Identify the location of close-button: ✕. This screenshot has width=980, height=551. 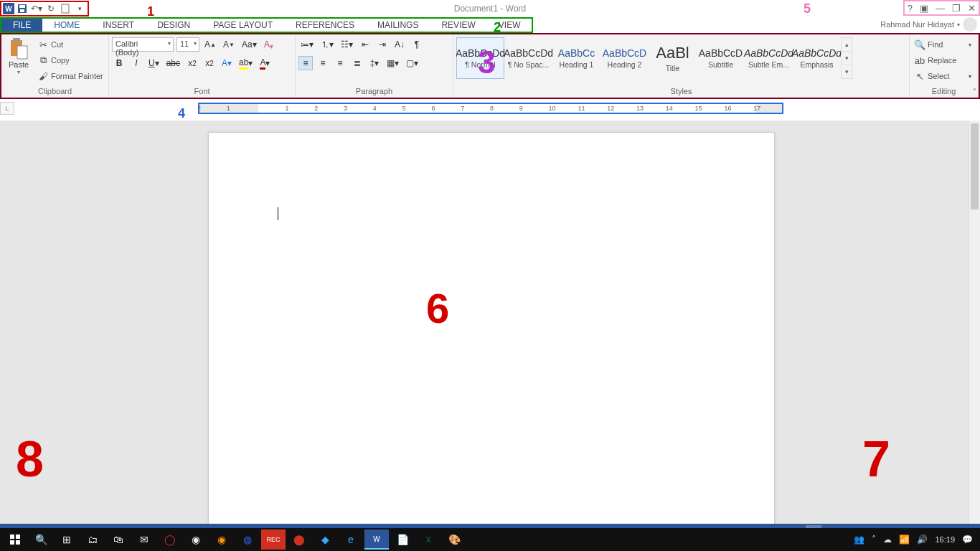
(971, 9).